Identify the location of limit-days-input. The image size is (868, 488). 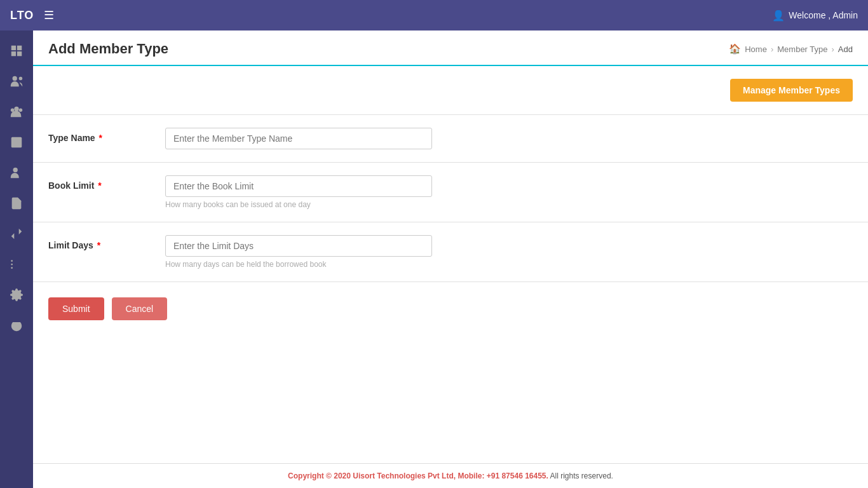
(299, 246).